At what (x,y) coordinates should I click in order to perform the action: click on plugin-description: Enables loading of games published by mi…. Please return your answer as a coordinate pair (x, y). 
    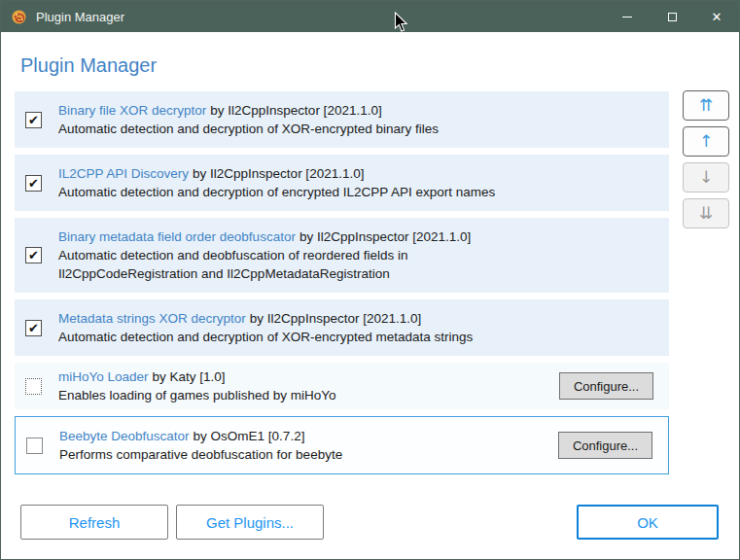
    Looking at the image, I should click on (309, 395).